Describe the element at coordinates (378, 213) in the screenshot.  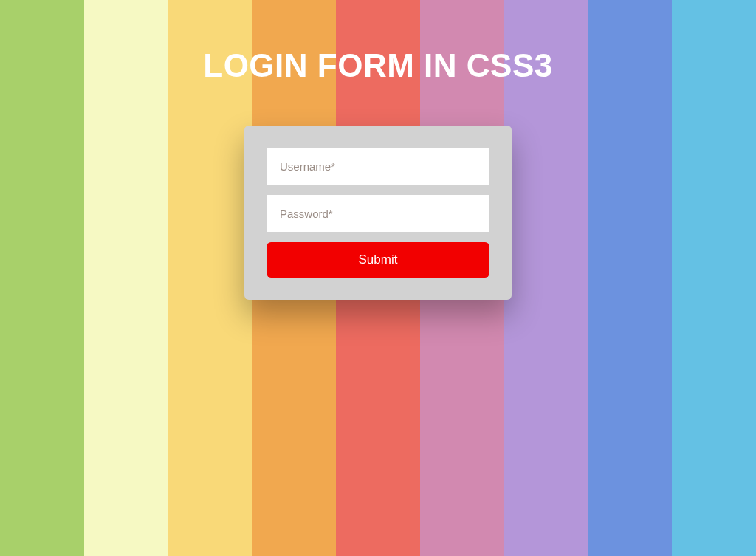
I see `login-form: Submit` at that location.